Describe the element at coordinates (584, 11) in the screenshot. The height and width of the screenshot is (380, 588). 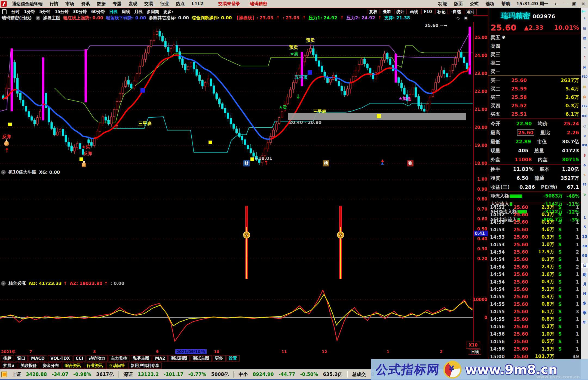
I see `back-arrow-icon: ⇐` at that location.